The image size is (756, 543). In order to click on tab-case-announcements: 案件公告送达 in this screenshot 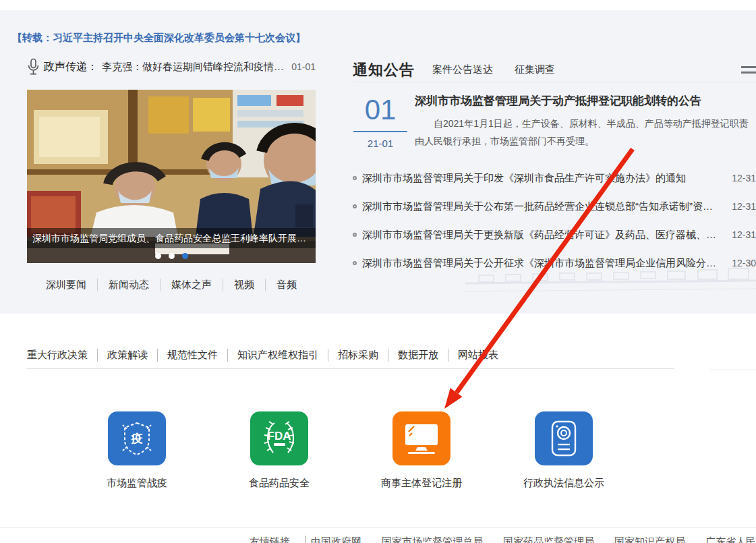, I will do `click(463, 70)`.